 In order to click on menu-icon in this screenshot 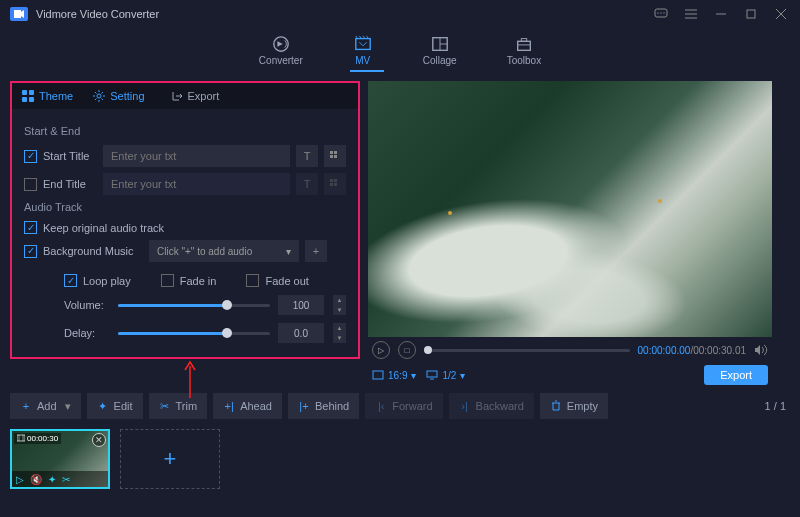, I will do `click(691, 14)`.